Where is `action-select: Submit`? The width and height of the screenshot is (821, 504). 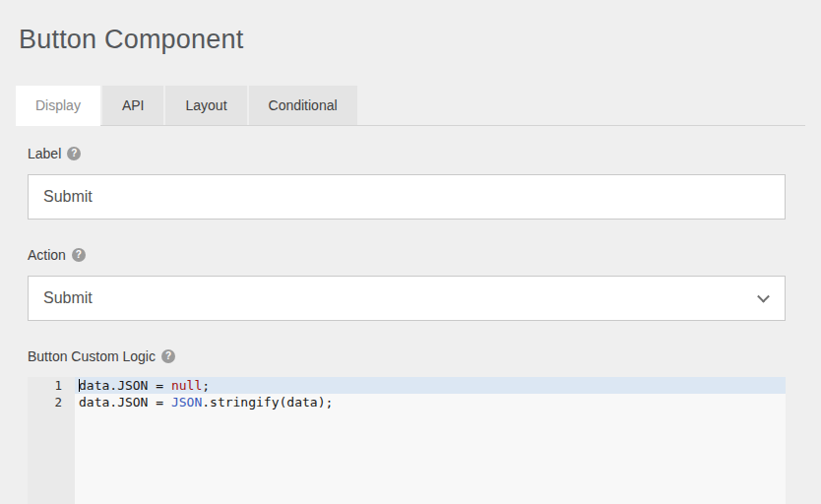
action-select: Submit is located at coordinates (407, 298).